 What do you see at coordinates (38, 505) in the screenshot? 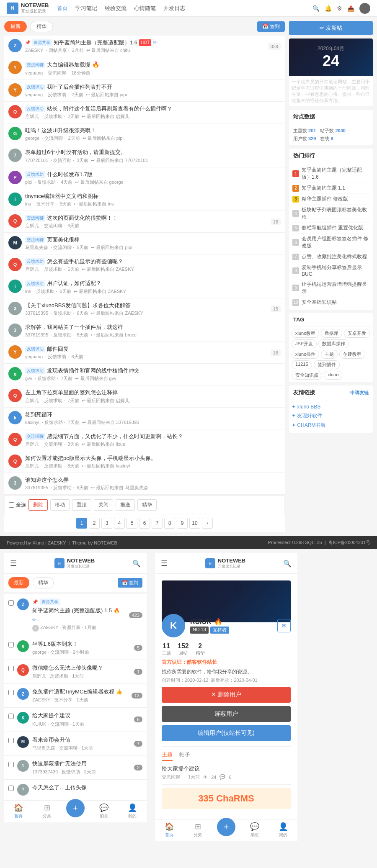
I see `delete-button: 删除` at bounding box center [38, 505].